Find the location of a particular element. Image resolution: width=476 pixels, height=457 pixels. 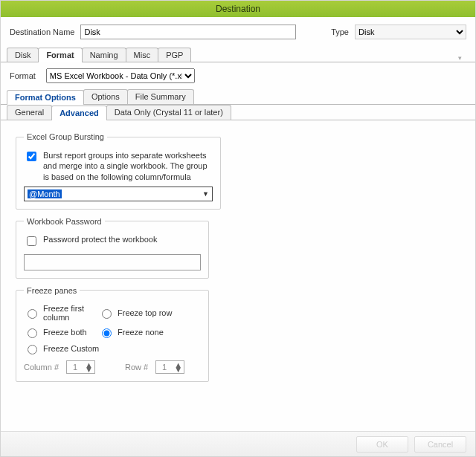

bursting-desc: Burst report groups into separate worksh… is located at coordinates (128, 166).